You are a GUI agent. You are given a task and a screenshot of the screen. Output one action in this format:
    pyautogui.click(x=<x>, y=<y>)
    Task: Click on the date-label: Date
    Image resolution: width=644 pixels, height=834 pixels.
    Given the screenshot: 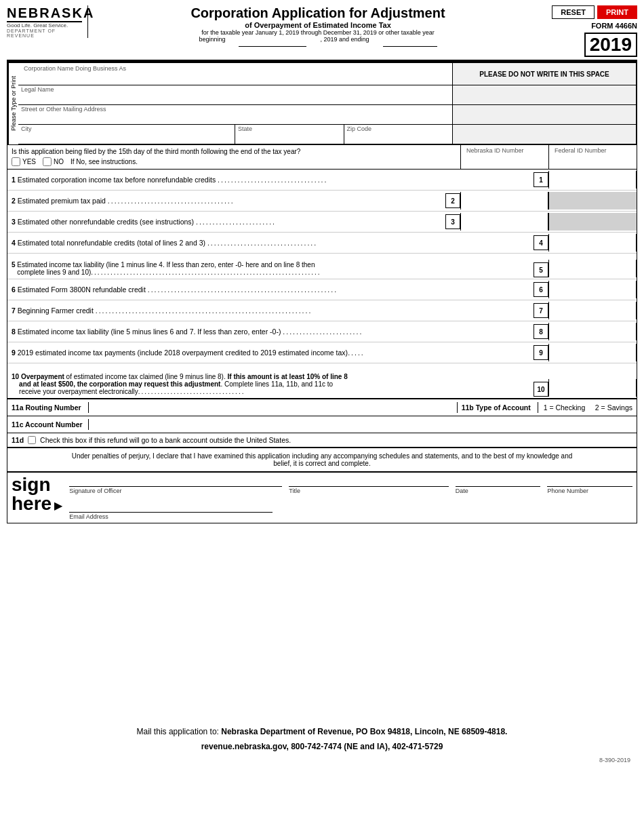 What is the action you would take?
    pyautogui.click(x=498, y=491)
    